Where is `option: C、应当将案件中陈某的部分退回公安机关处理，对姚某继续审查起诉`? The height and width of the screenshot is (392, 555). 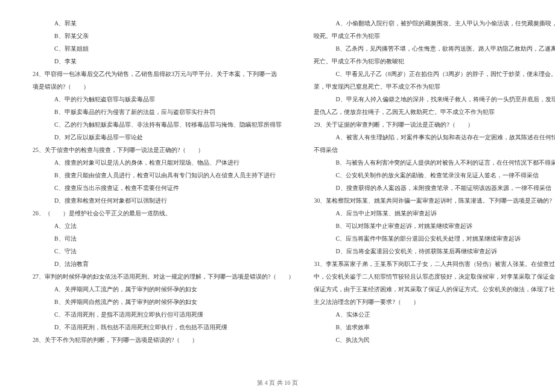 option: C、应当将案件中陈某的部分退回公安机关处理，对姚某继续审查起诉 is located at coordinates (434, 239).